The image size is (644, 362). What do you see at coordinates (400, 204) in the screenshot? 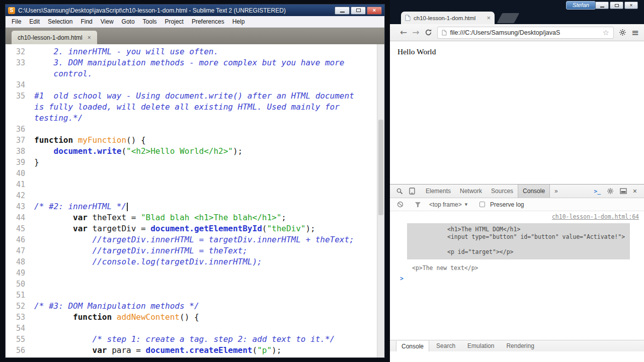
I see `clear-console-icon` at bounding box center [400, 204].